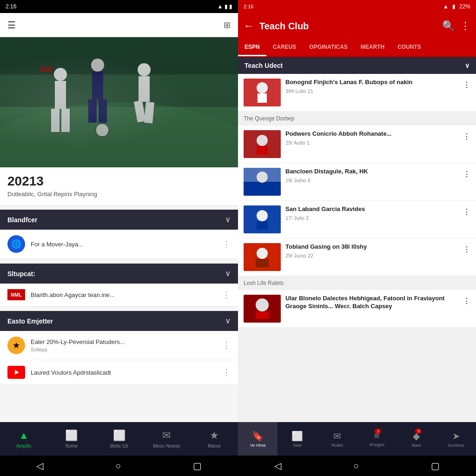  Describe the element at coordinates (24, 436) in the screenshot. I see `ampilis-icon: ▲` at that location.